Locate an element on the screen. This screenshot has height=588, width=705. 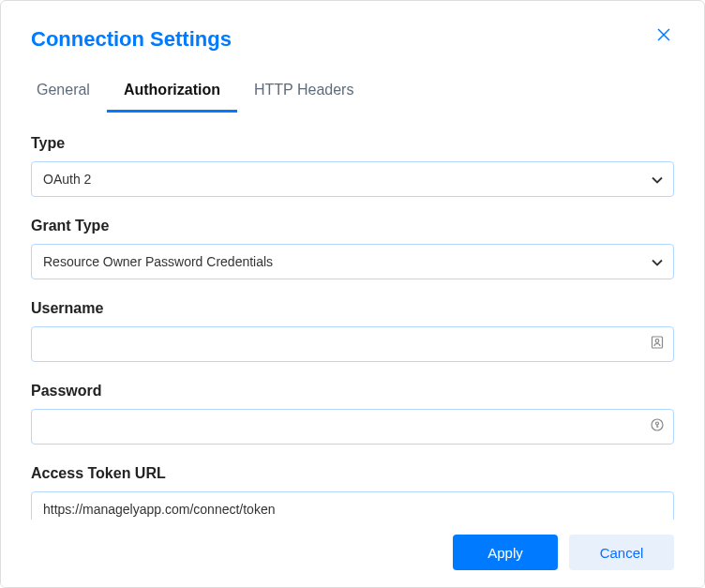
grant-type-select: Resource Owner Password Credentials is located at coordinates (352, 262).